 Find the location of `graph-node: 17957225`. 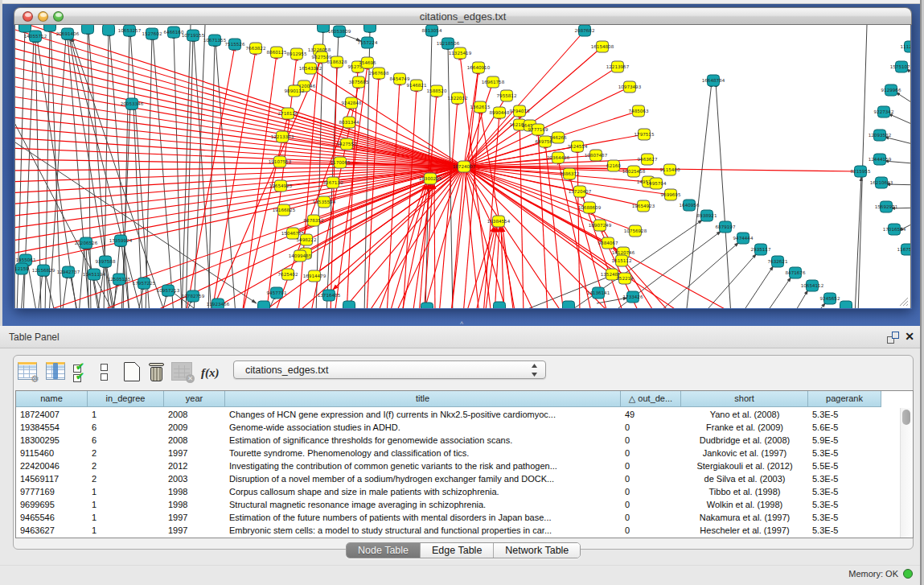

graph-node: 17957225 is located at coordinates (145, 283).